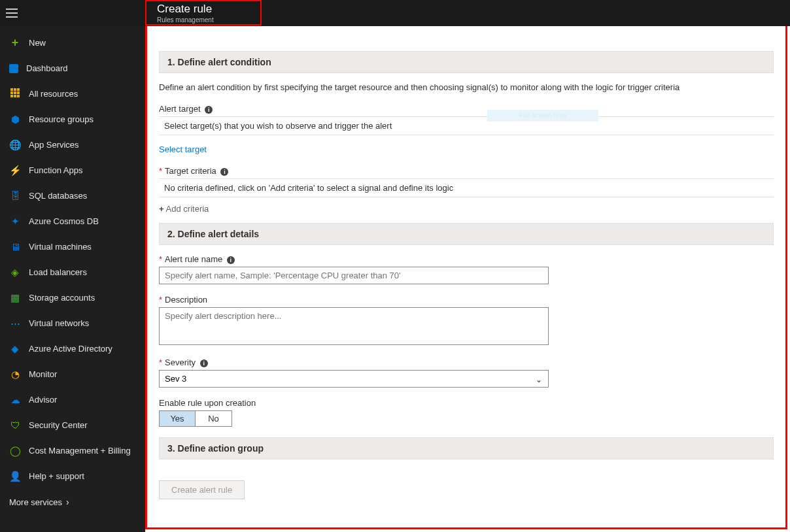 Image resolution: width=790 pixels, height=532 pixels. What do you see at coordinates (73, 196) in the screenshot?
I see `sidebar-item-sql-databases: 🗄SQL databases` at bounding box center [73, 196].